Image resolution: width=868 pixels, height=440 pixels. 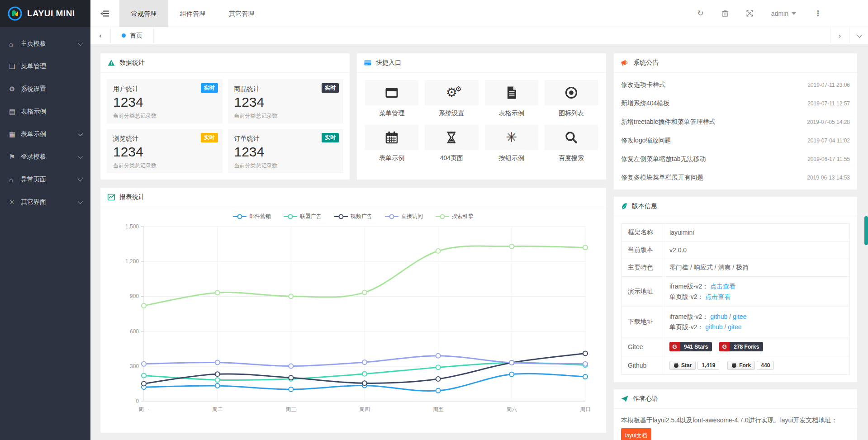 What do you see at coordinates (571, 144) in the screenshot?
I see `quick-entry-baidu-search: 百度搜索` at bounding box center [571, 144].